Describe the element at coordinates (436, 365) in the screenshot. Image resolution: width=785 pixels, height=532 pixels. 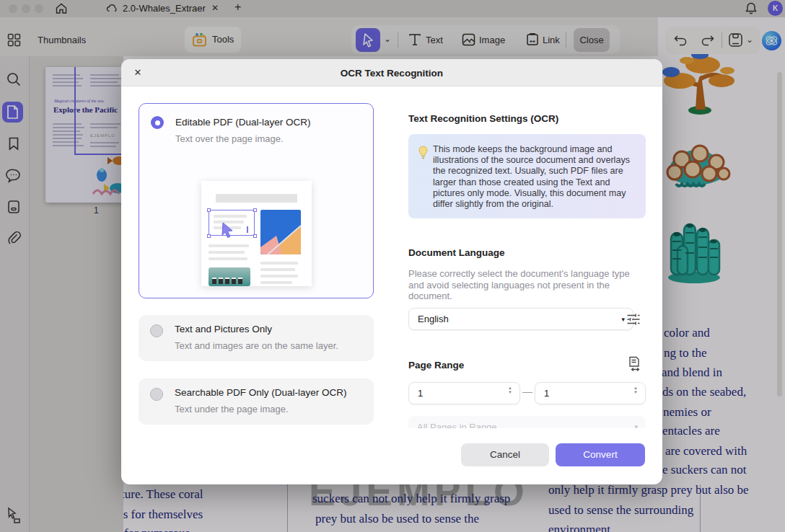
I see `page-range-heading: Page Range` at that location.